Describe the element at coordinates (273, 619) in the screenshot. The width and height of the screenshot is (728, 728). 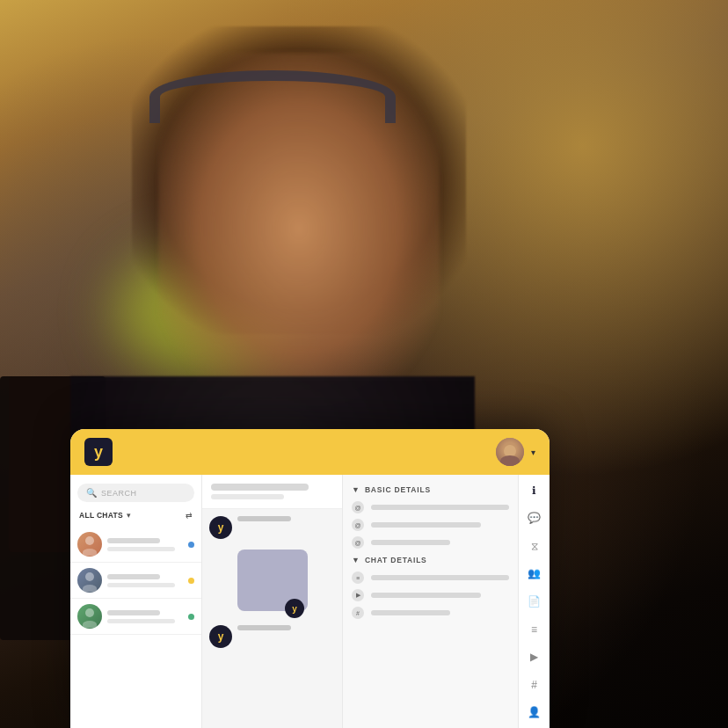
I see `messages-list: y y y` at that location.